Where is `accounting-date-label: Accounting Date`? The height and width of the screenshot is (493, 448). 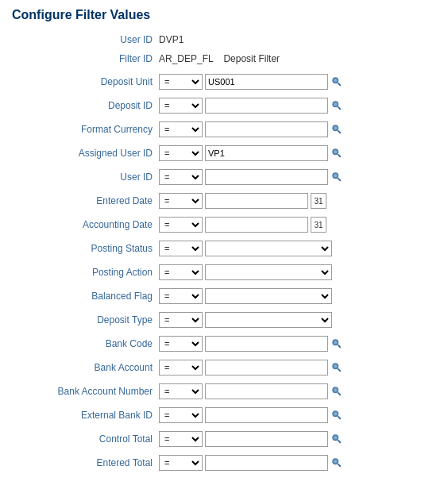
accounting-date-label: Accounting Date is located at coordinates (86, 225).